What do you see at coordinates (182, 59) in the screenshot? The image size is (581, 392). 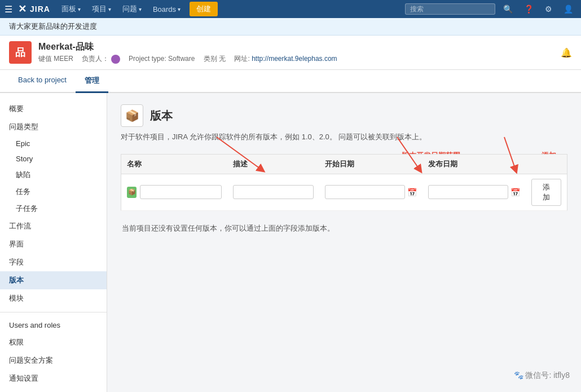 I see `type-value: Software` at bounding box center [182, 59].